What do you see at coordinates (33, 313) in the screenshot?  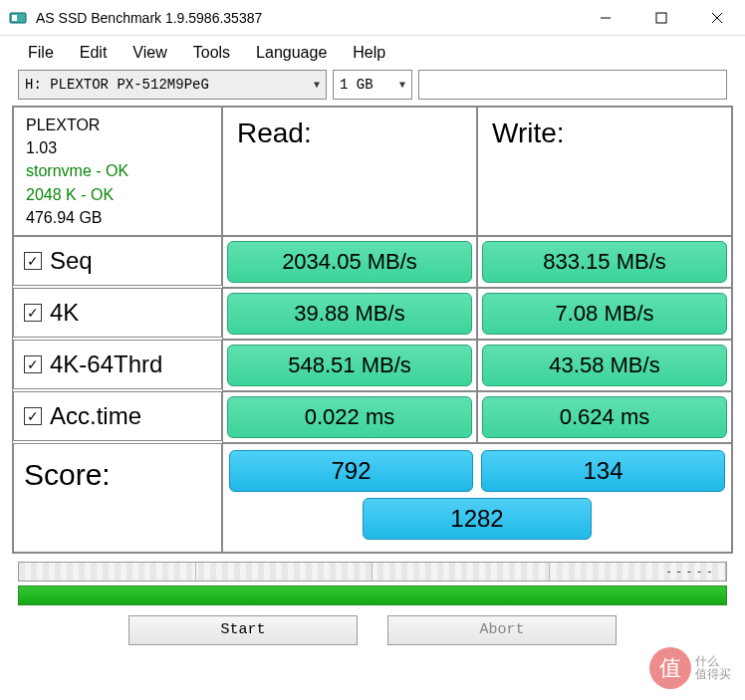 I see `4k-checkbox: ✓` at bounding box center [33, 313].